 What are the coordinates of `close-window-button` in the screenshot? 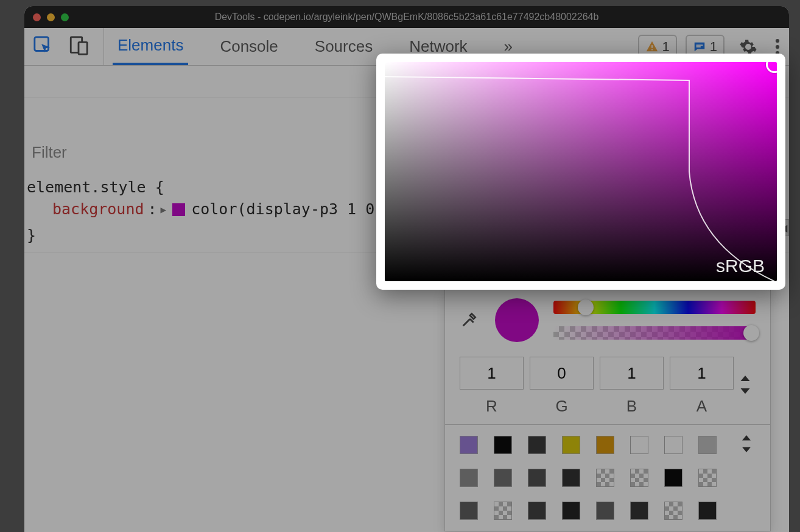 It's located at (37, 17).